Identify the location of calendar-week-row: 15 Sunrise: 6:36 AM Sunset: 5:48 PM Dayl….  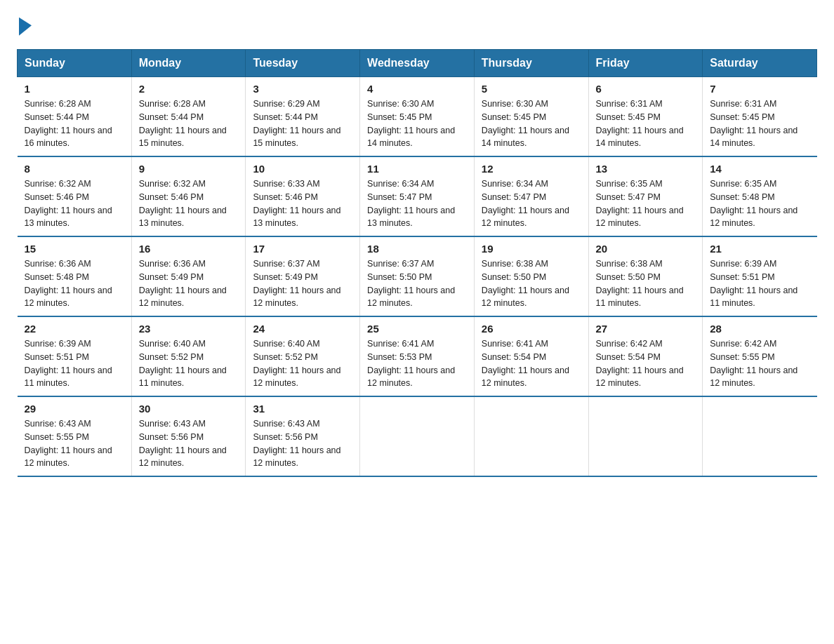
(417, 276).